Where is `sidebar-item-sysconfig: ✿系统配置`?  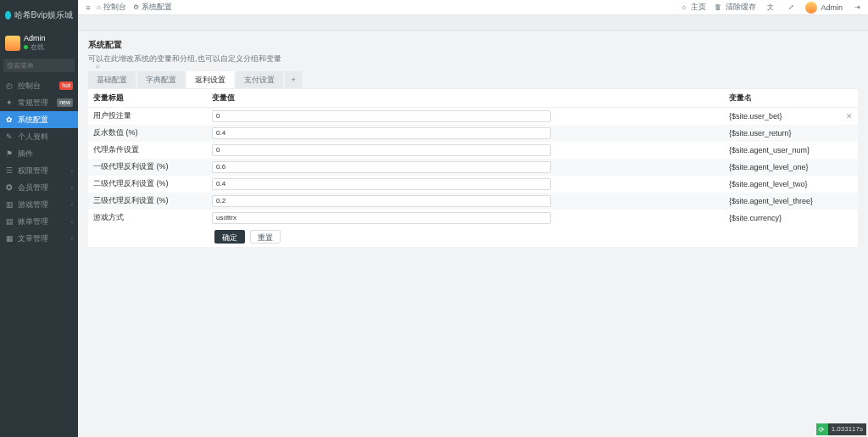 sidebar-item-sysconfig: ✿系统配置 is located at coordinates (39, 120).